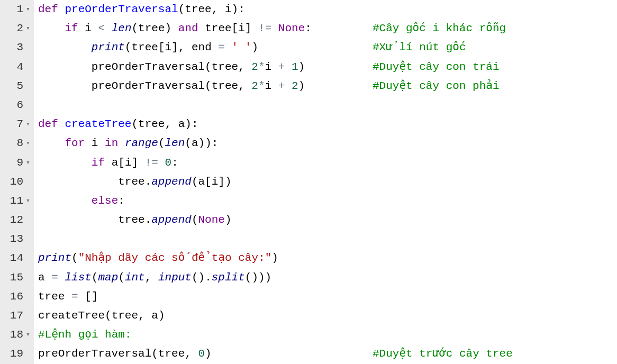 This screenshot has height=364, width=617. I want to click on param: a, so click(182, 124).